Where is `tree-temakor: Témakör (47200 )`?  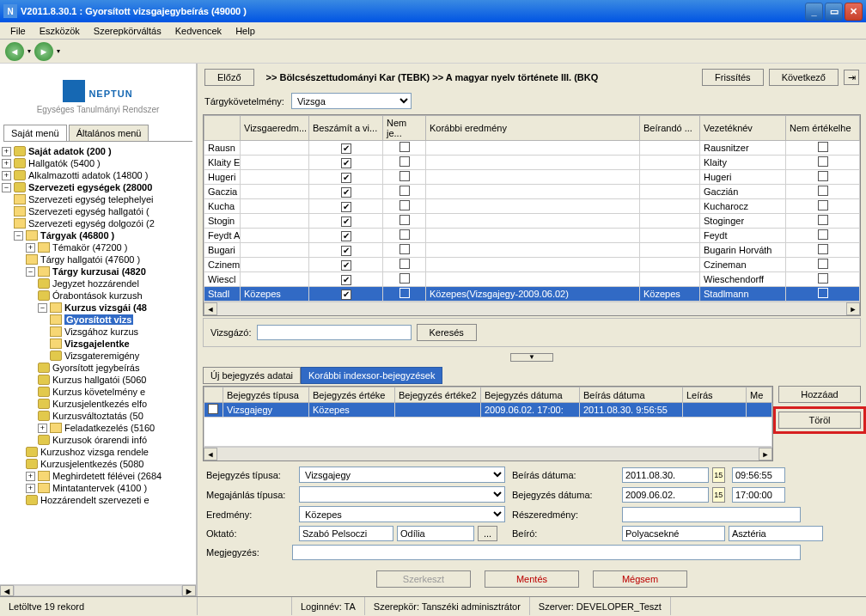 tree-temakor: Témakör (47200 ) is located at coordinates (89, 247).